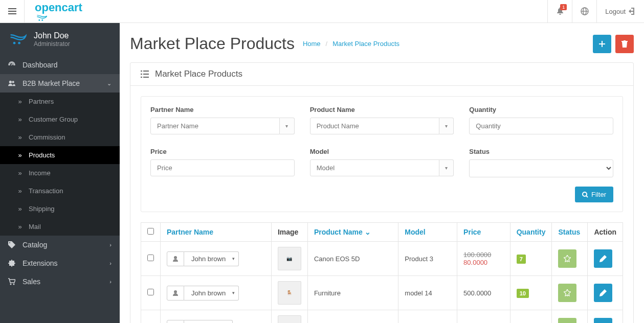  Describe the element at coordinates (382, 317) in the screenshot. I see `table-row: John Doe🖥️iMacProduct 14100.0000977` at that location.